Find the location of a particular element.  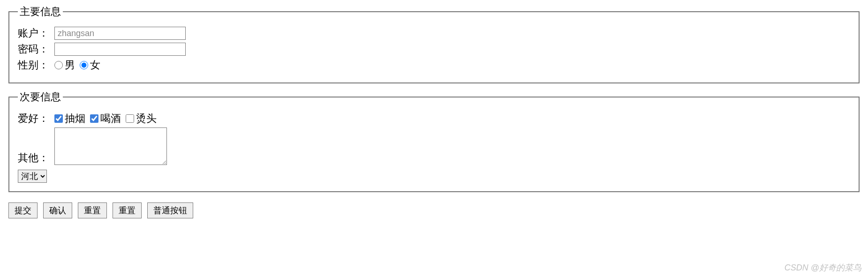

hobby-drink-item: 喝酒 is located at coordinates (106, 119).